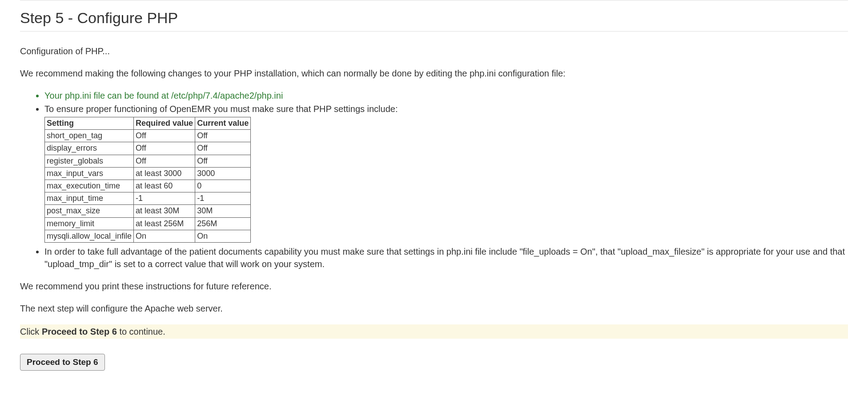 The image size is (868, 408). I want to click on recommend-text: We recommend making the following change…, so click(434, 73).